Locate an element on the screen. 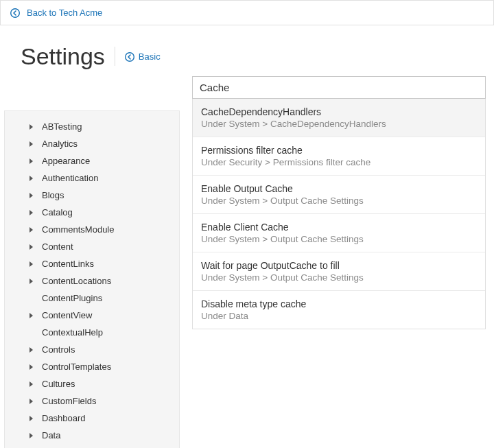 The height and width of the screenshot is (448, 494). sidebar-item: CommentsModule is located at coordinates (92, 229).